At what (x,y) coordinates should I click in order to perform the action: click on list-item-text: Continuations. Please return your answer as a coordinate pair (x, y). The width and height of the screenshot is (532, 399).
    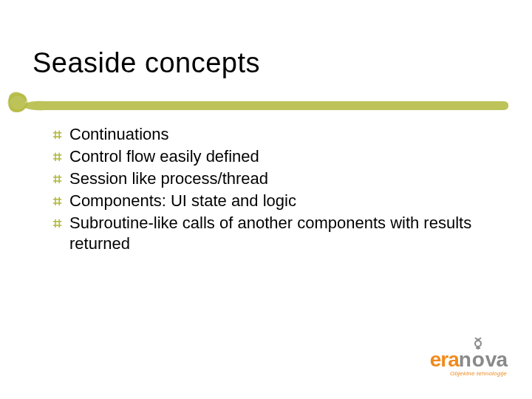
    Looking at the image, I should click on (279, 134).